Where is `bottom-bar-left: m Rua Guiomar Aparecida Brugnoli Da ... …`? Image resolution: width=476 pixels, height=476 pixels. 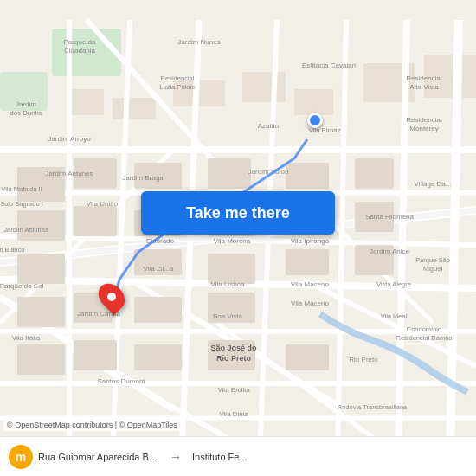
bottom-bar-left: m Rua Guiomar Aparecida Brugnoli Da ... … is located at coordinates (128, 457).